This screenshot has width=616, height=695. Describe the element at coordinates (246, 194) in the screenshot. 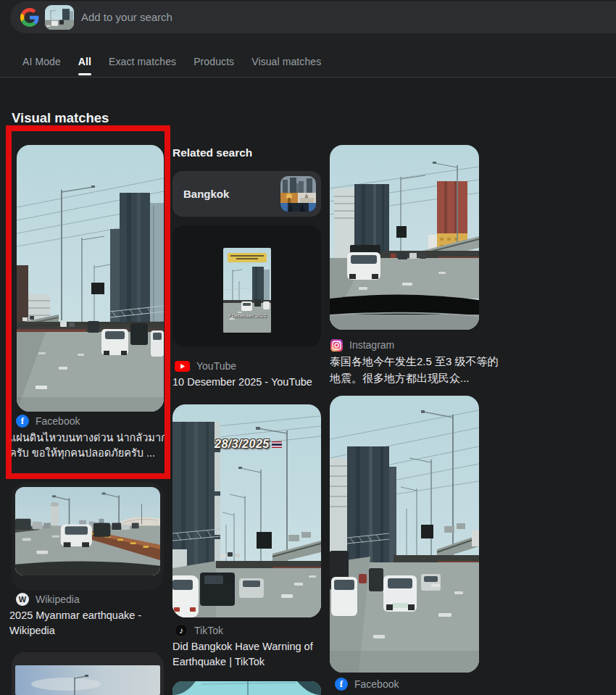

I see `related-search-chip-bangkok: Bangkok` at that location.